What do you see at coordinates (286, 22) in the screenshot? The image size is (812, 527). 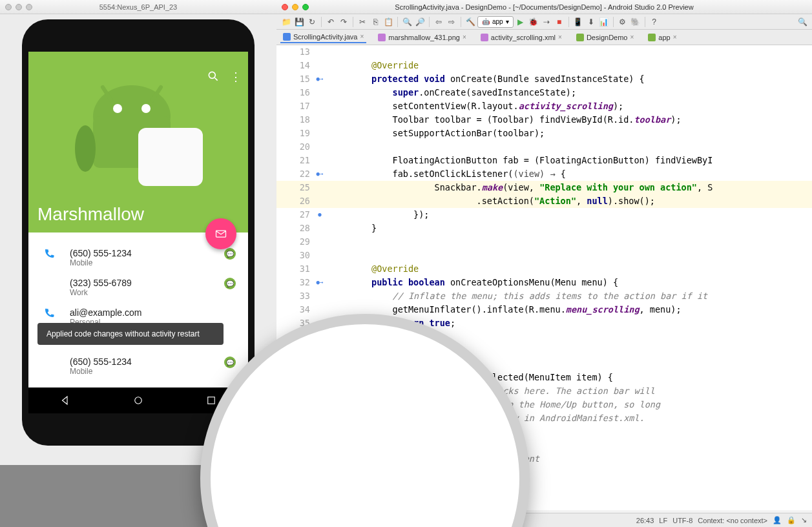 I see `open-icon: 📁` at bounding box center [286, 22].